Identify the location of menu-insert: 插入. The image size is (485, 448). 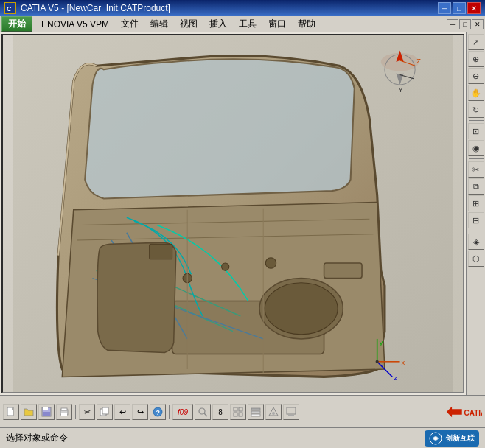
(218, 24).